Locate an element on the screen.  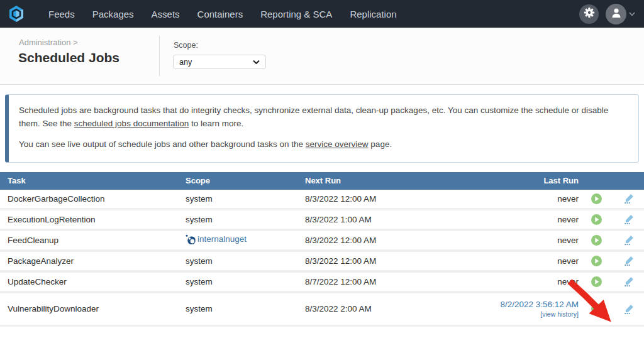
user-menu-button is located at coordinates (616, 14).